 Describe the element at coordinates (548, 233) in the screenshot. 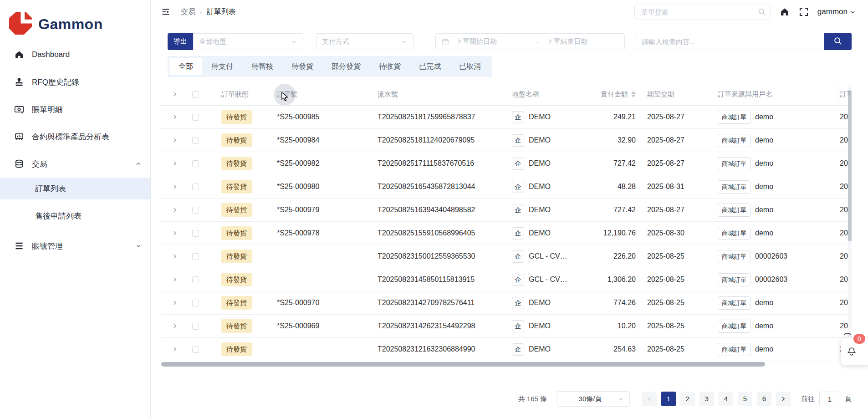

I see `site-cell: 企DEMO` at that location.